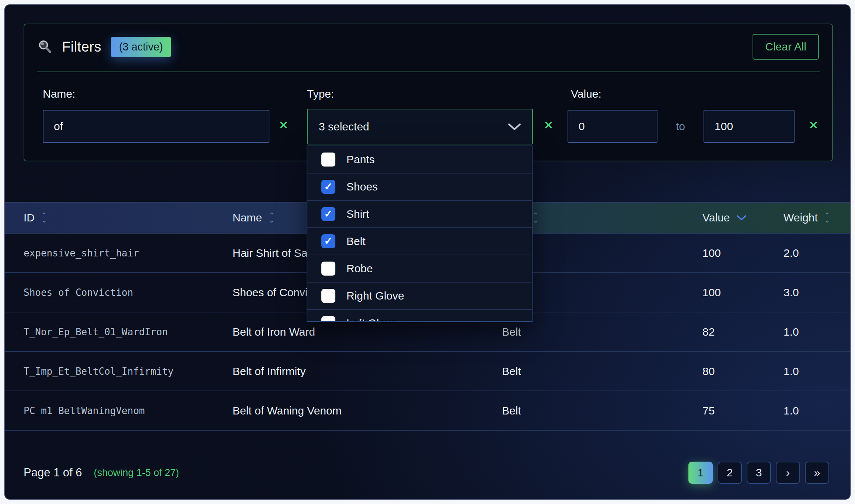  I want to click on cell-id: PC_m1_BeltWaningVenom, so click(84, 411).